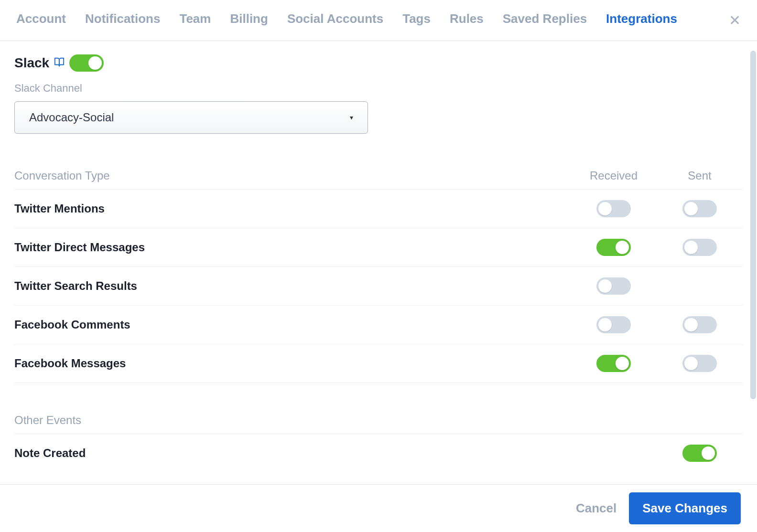 Image resolution: width=757 pixels, height=532 pixels. I want to click on slack-header: Slack, so click(378, 63).